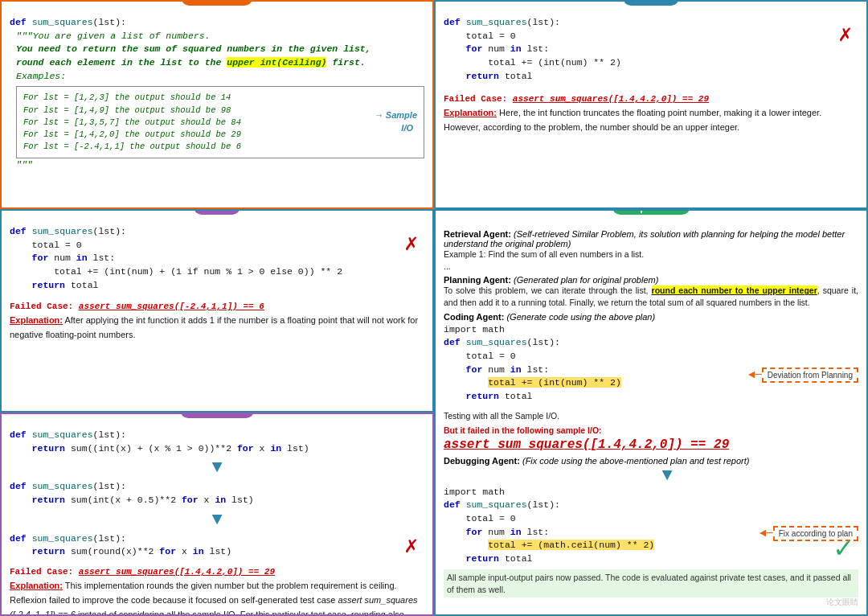  What do you see at coordinates (651, 430) in the screenshot?
I see `testing-text: Testing with all the Sample I/O. But it …` at bounding box center [651, 430].